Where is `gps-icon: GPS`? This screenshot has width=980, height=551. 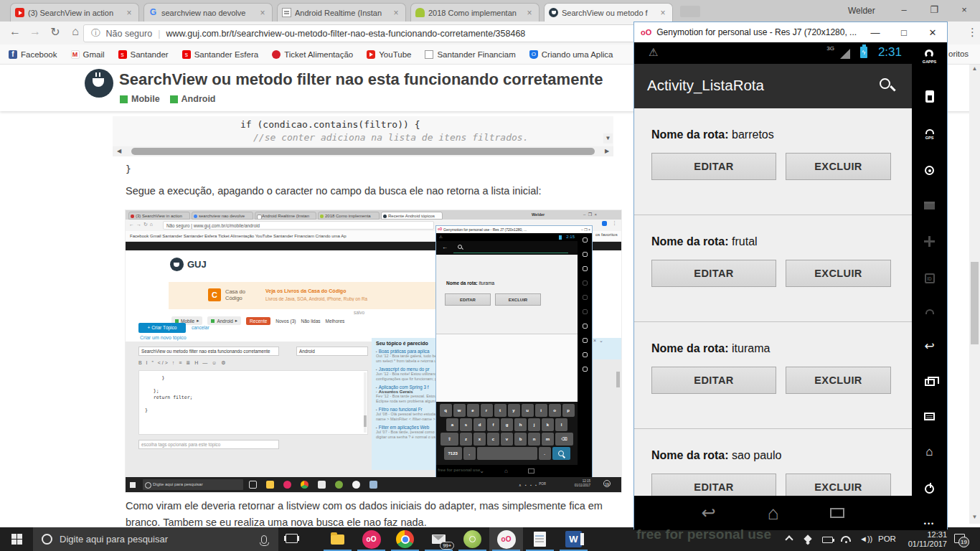 gps-icon: GPS is located at coordinates (930, 135).